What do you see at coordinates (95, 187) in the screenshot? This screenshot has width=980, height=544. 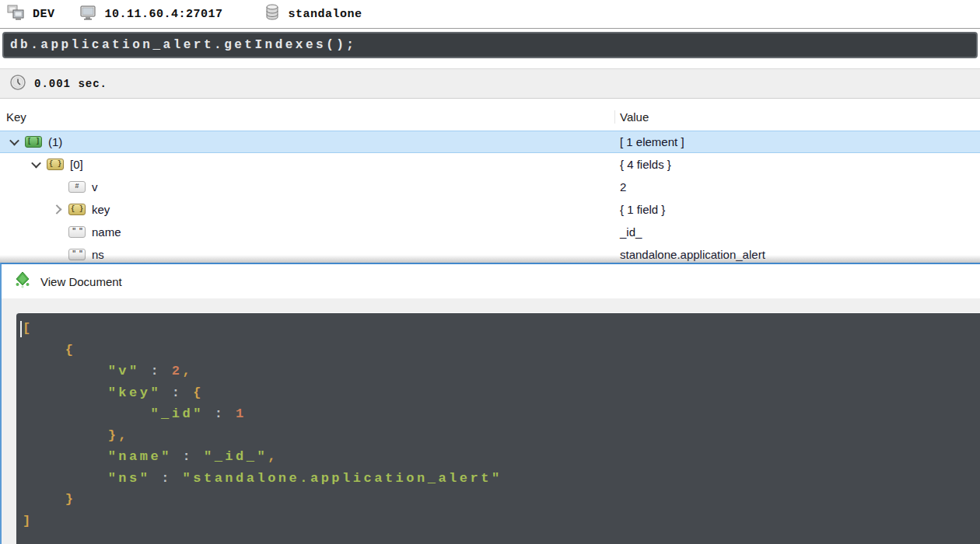 I see `row-key: v` at bounding box center [95, 187].